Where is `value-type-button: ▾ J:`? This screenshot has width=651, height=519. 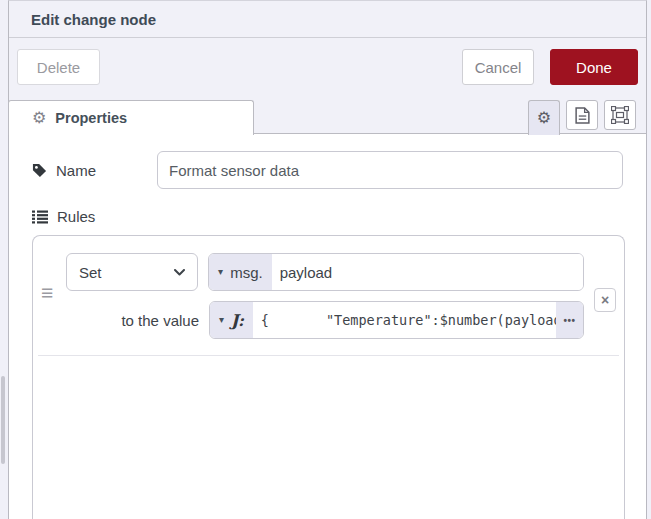
value-type-button: ▾ J: is located at coordinates (232, 320).